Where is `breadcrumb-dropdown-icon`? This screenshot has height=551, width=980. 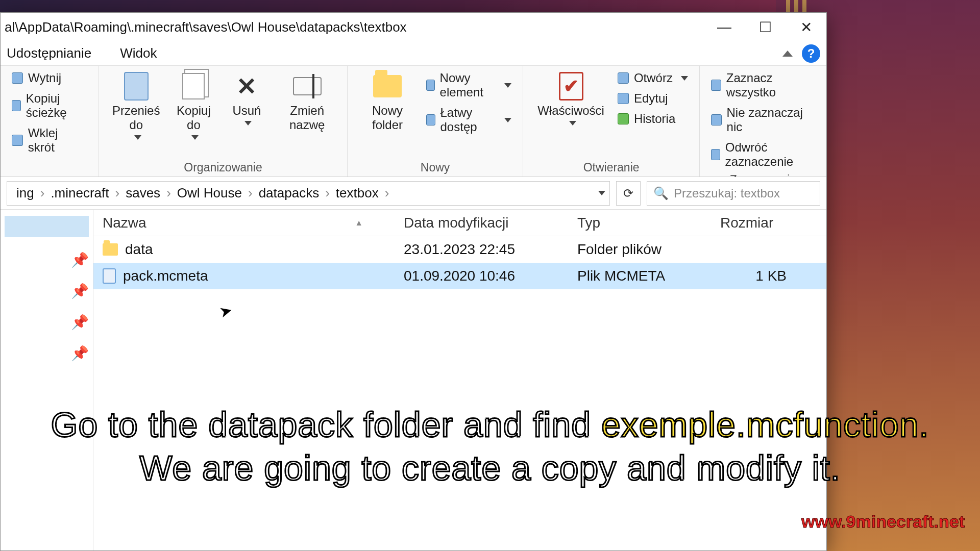 breadcrumb-dropdown-icon is located at coordinates (602, 193).